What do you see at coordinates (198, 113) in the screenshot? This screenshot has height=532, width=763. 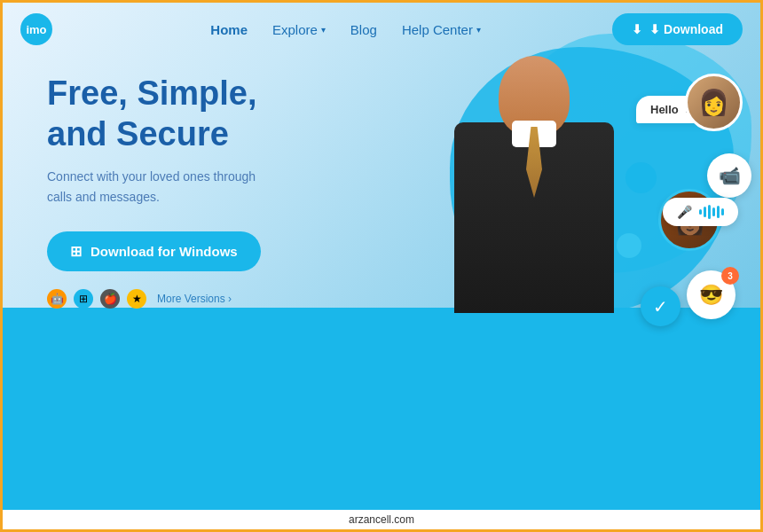 I see `hero-title: Free, Simple, and Secure` at bounding box center [198, 113].